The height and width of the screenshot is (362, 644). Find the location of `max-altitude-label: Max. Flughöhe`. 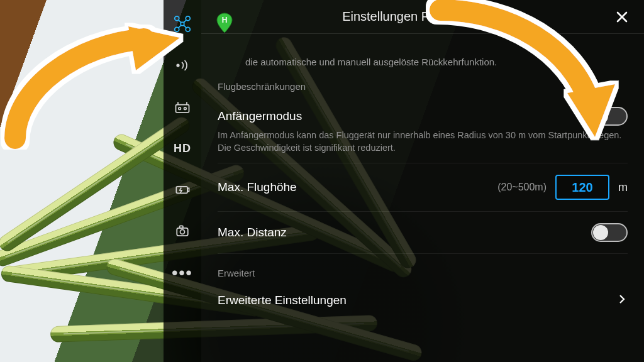

max-altitude-label: Max. Flughöhe is located at coordinates (257, 187).